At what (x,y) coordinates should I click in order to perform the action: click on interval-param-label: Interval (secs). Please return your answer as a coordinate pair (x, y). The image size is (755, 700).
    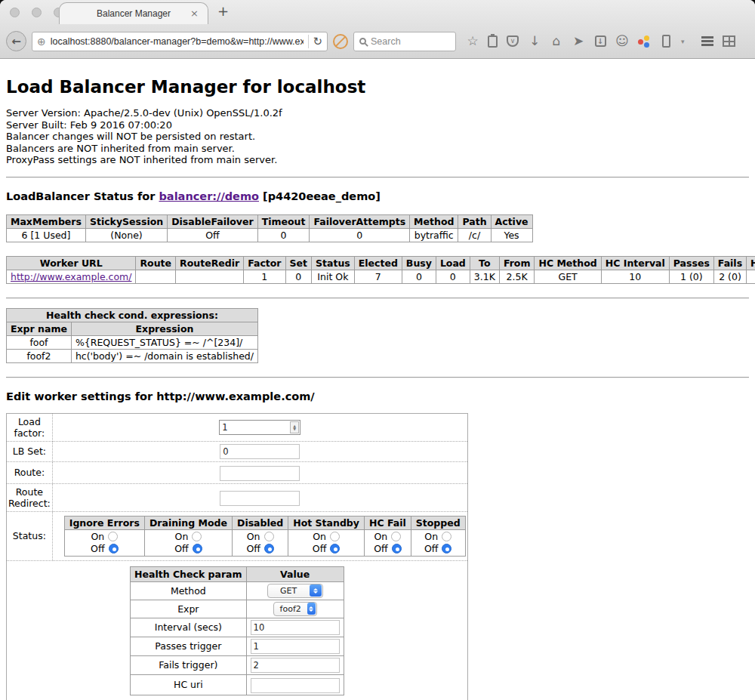
    Looking at the image, I should click on (189, 627).